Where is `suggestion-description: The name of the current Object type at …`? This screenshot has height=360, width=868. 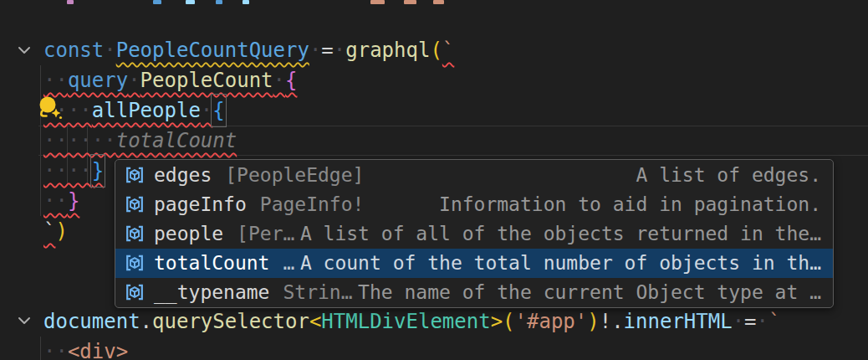
suggestion-description: The name of the current Object type at … is located at coordinates (590, 292).